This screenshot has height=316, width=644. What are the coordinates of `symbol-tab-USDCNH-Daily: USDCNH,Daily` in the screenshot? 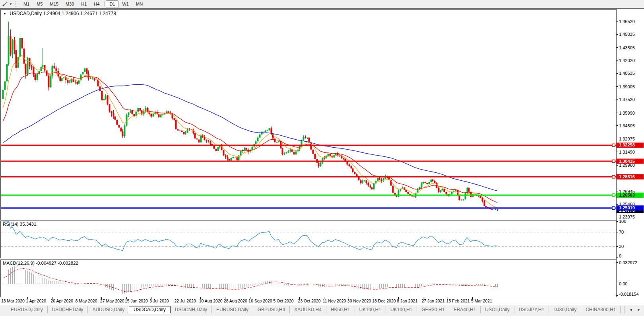 It's located at (191, 310).